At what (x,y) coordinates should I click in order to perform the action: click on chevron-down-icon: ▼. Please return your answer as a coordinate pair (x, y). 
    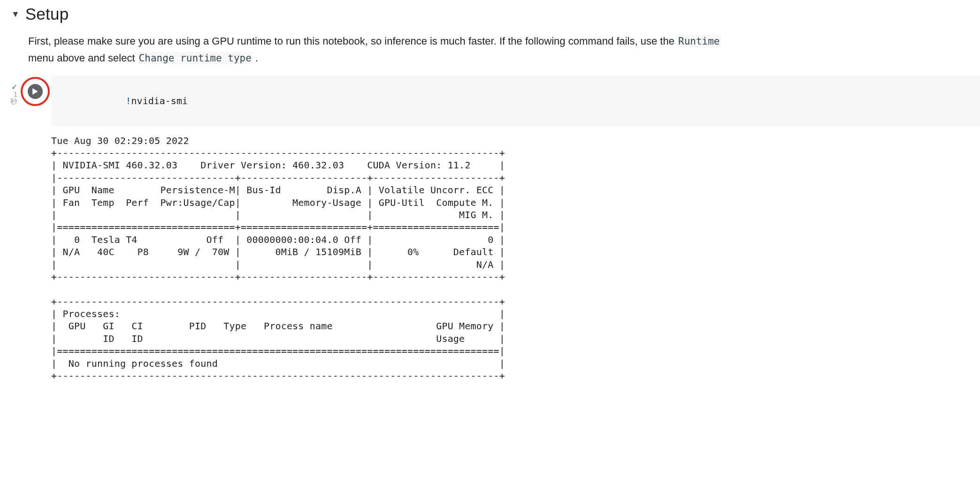
    Looking at the image, I should click on (15, 14).